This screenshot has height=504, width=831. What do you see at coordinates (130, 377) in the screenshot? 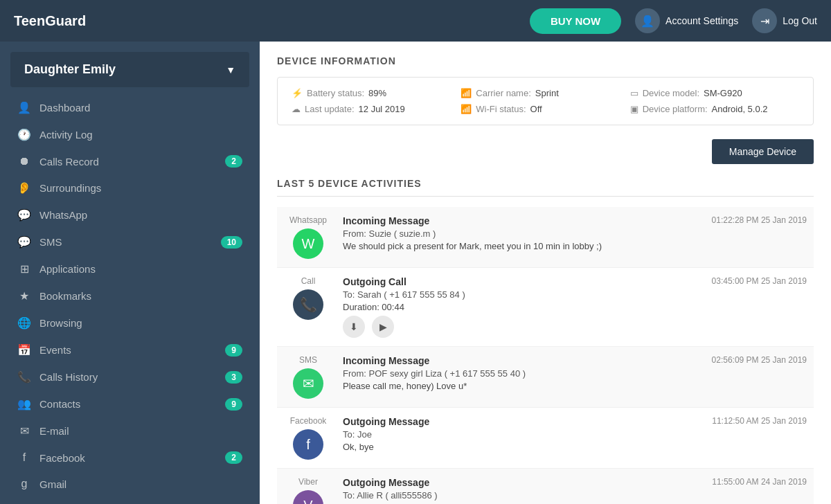
I see `sidebar-item-calls-history: 📞Calls History3` at bounding box center [130, 377].